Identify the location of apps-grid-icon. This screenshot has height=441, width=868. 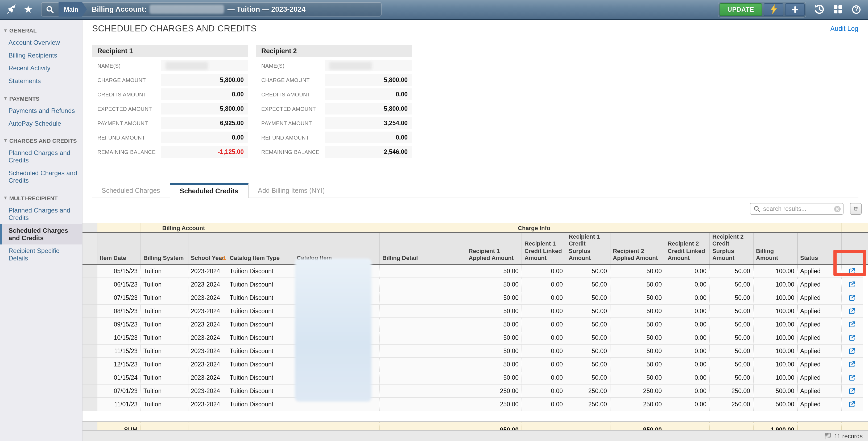
(838, 9).